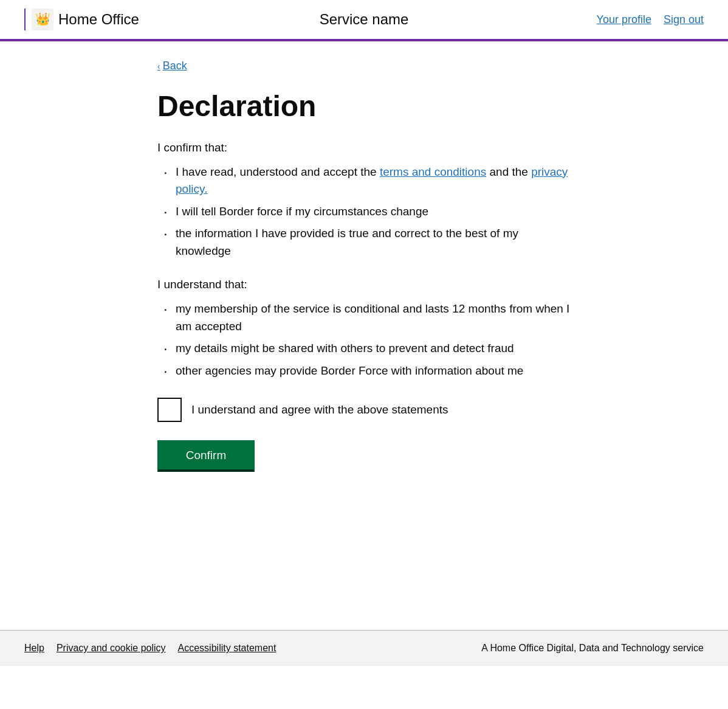  I want to click on confirm-bullet-2: I will tell Border force if my circumsta…, so click(364, 212).